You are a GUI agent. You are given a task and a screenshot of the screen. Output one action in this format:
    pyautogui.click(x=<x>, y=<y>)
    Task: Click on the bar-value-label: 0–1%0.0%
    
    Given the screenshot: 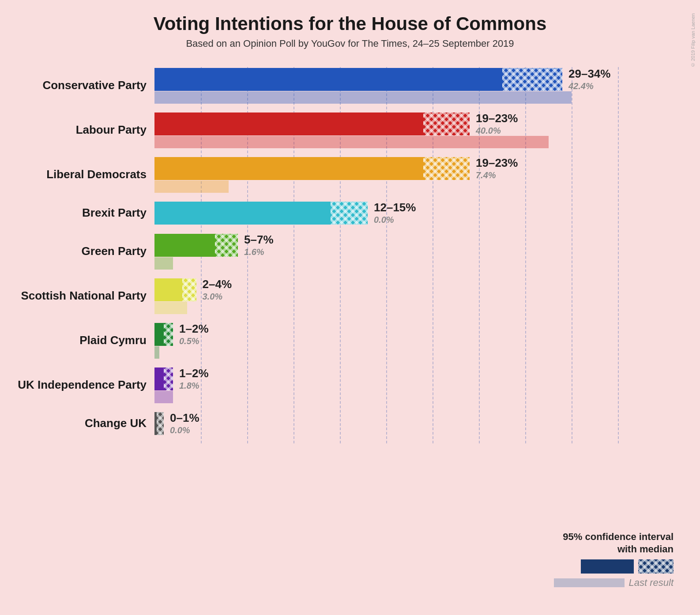 What is the action you would take?
    pyautogui.click(x=184, y=424)
    